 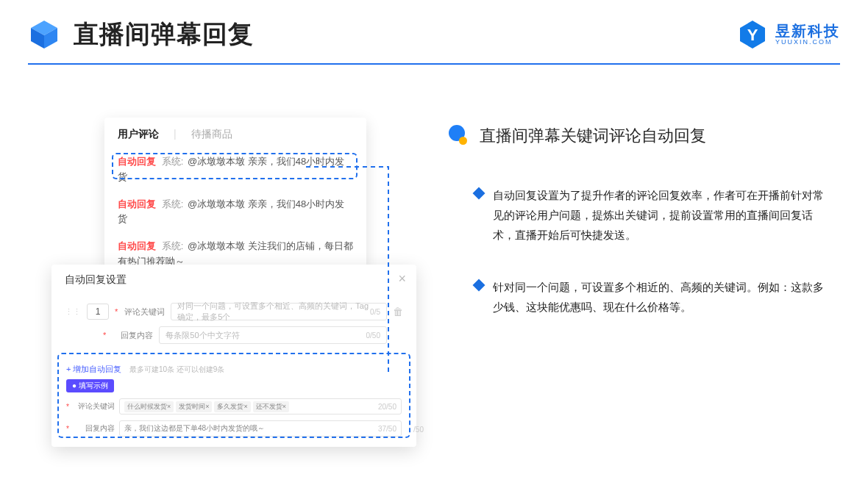 I want to click on rule-number: 1, so click(x=98, y=312).